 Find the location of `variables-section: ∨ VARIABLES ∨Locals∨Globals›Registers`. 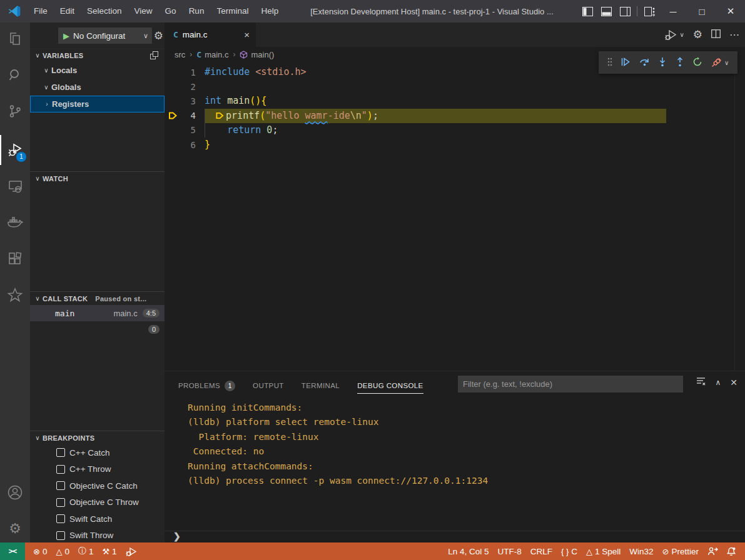

variables-section: ∨ VARIABLES ∨Locals∨Globals›Registers is located at coordinates (98, 80).